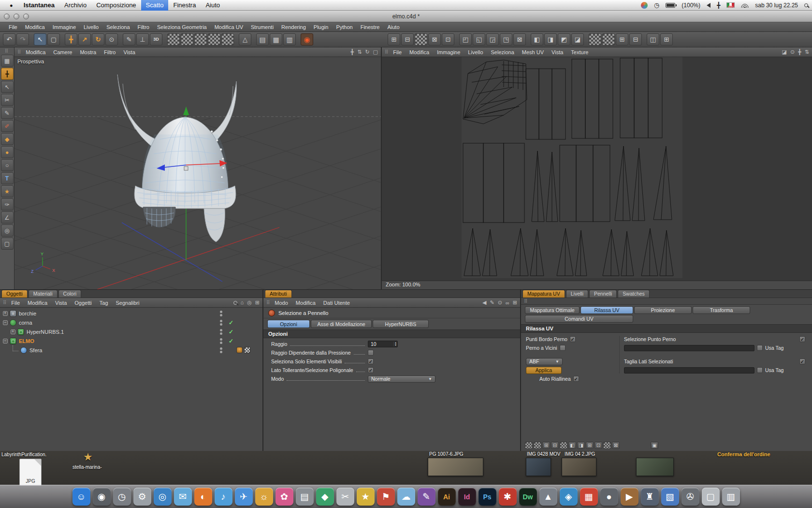  What do you see at coordinates (131, 341) in the screenshot?
I see `object-row-elmo: ▢ ELMO` at bounding box center [131, 341].